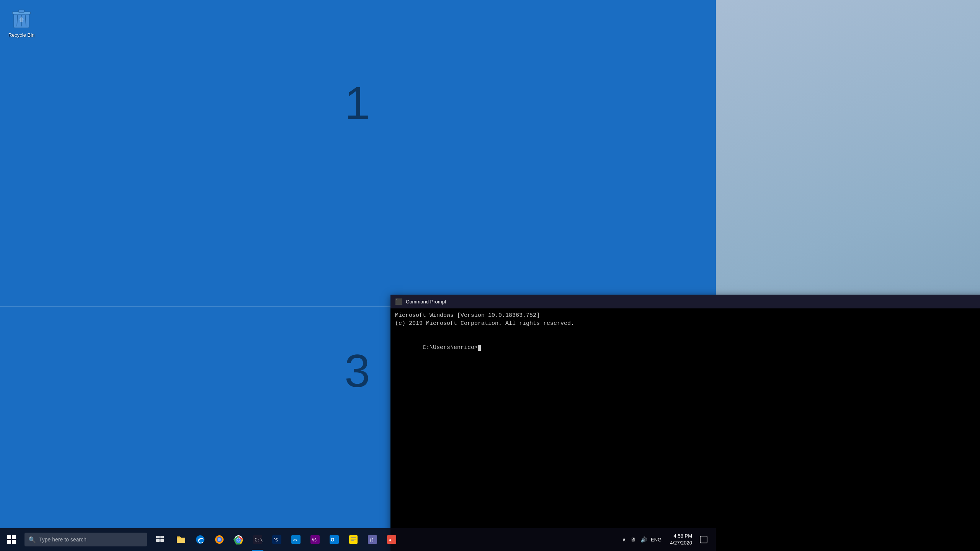  I want to click on search-placeholder-text: Type here to search, so click(63, 540).